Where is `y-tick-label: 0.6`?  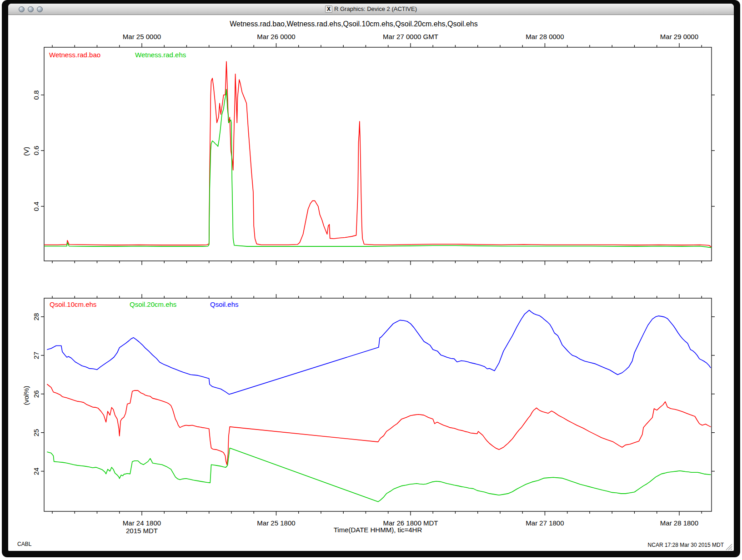
y-tick-label: 0.6 is located at coordinates (36, 151).